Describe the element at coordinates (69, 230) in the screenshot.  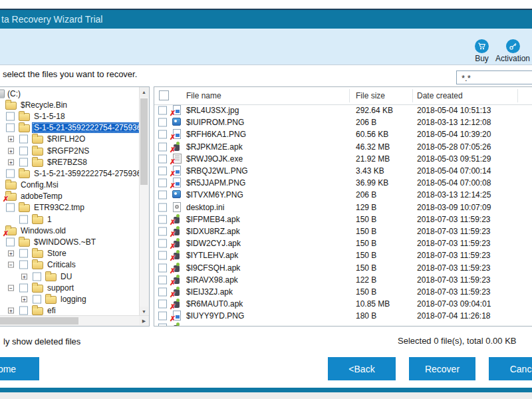
I see `tree-item: ✗Windows.old` at that location.